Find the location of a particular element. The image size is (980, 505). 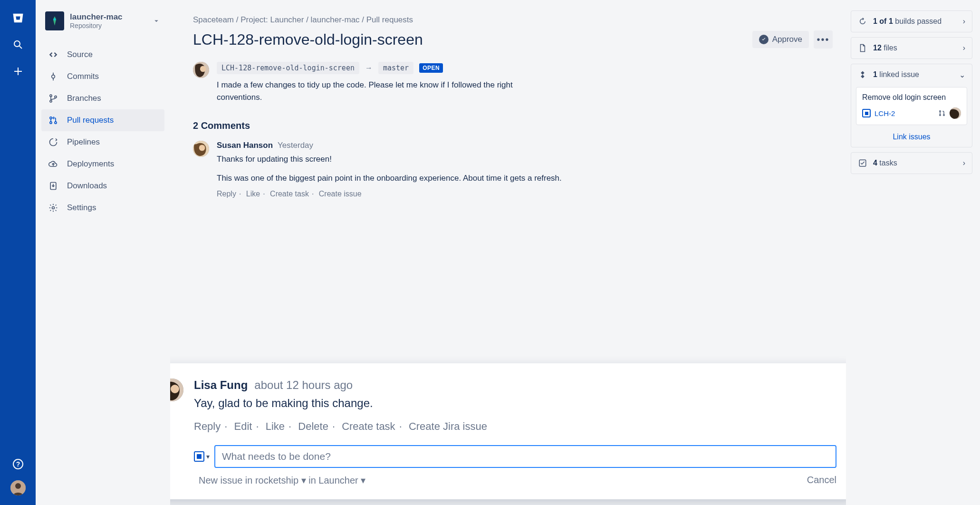

approve-label: Approve is located at coordinates (787, 39).